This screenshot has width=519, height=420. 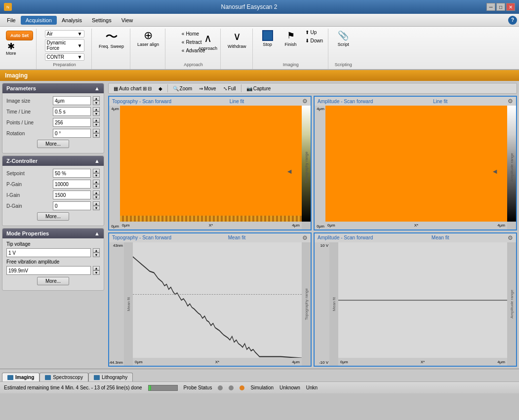 What do you see at coordinates (72, 173) in the screenshot?
I see `setpoint-input` at bounding box center [72, 173].